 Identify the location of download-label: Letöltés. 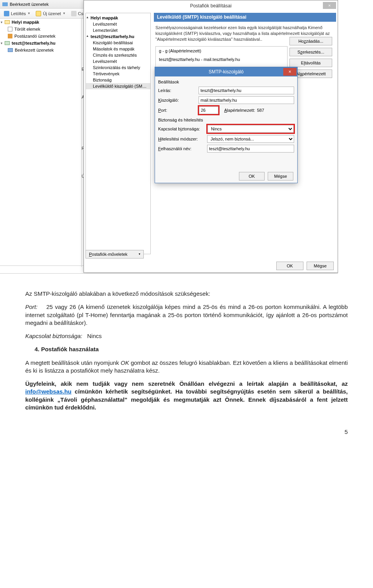
(19, 14).